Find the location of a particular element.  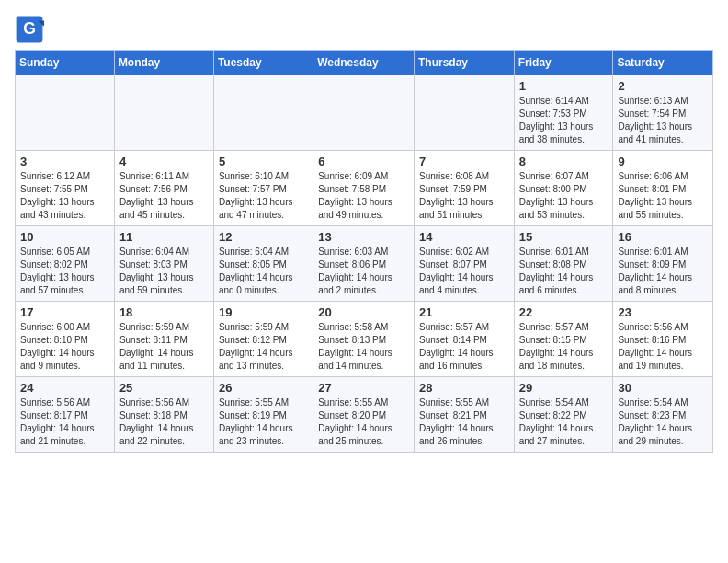

day-info: Sunrise: 6:03 AM Sunset: 8:06 PM Dayligh… is located at coordinates (364, 271).